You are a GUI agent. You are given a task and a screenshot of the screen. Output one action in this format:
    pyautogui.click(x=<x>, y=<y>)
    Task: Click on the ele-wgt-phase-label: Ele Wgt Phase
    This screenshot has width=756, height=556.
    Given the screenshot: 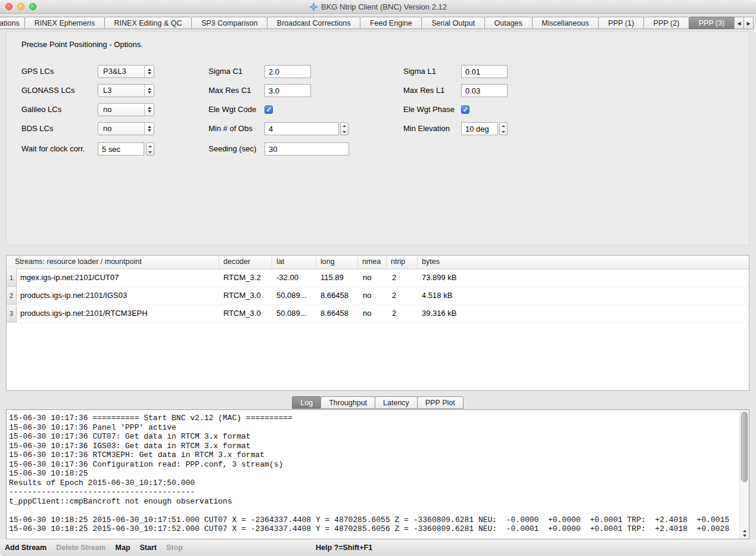 What is the action you would take?
    pyautogui.click(x=429, y=110)
    